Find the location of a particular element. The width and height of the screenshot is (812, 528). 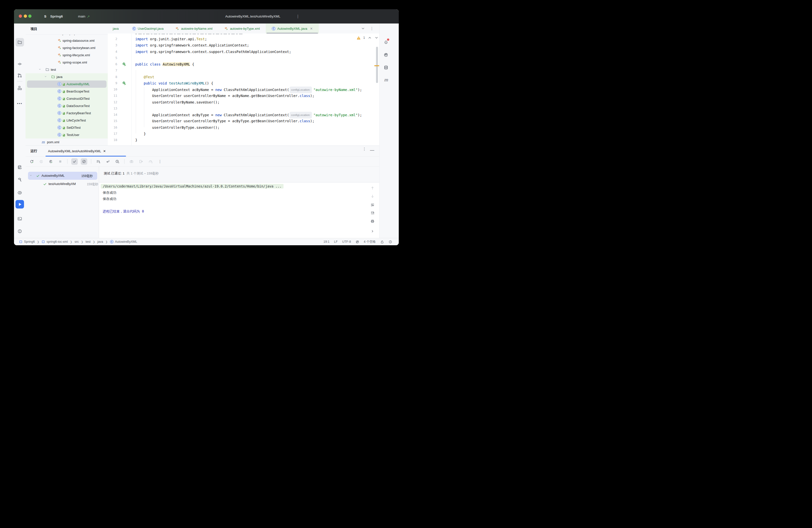

tree-item-spring-datasource.xml: spring-datasource.xml is located at coordinates (67, 41).